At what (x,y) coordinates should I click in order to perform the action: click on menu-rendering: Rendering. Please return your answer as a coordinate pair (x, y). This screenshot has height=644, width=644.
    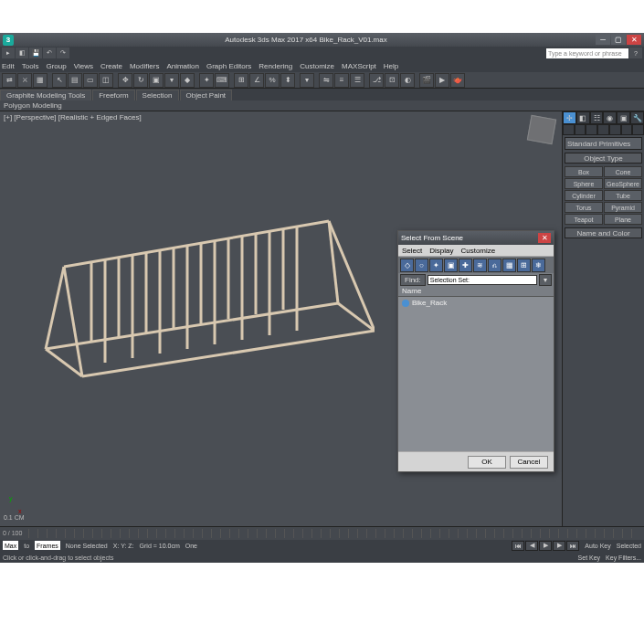
    Looking at the image, I should click on (276, 66).